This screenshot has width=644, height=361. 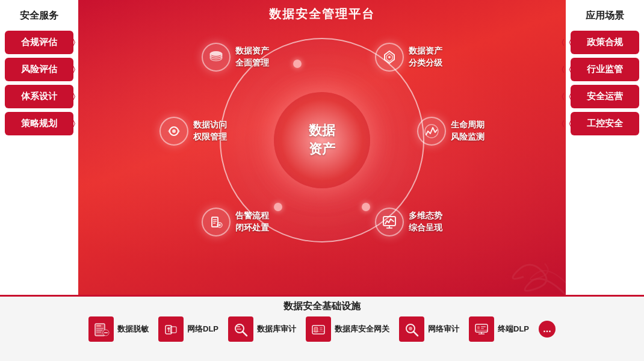 I want to click on inner-circle: 数据 资产, so click(x=322, y=140).